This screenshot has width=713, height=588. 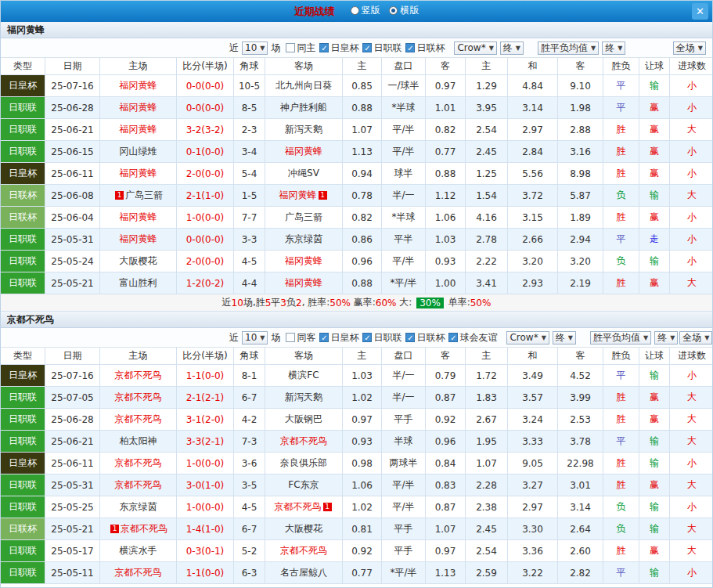 I want to click on match-row: 日职联25-06-15冈山绿雉0-1(0-0)3-4福冈黄蜂1.13平/半0.7…, so click(x=357, y=152).